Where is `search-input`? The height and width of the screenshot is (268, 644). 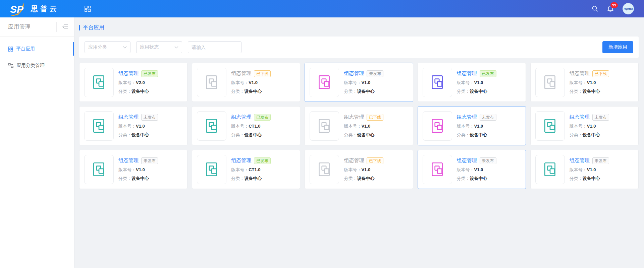
search-input is located at coordinates (215, 47).